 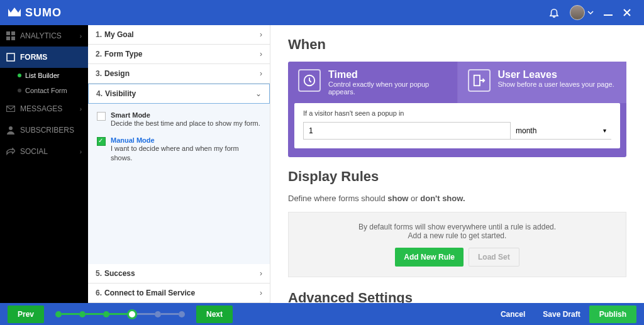 What do you see at coordinates (457, 126) in the screenshot?
I see `when-condition-panel: If a visitor hasn't seen a popup in mont…` at bounding box center [457, 126].